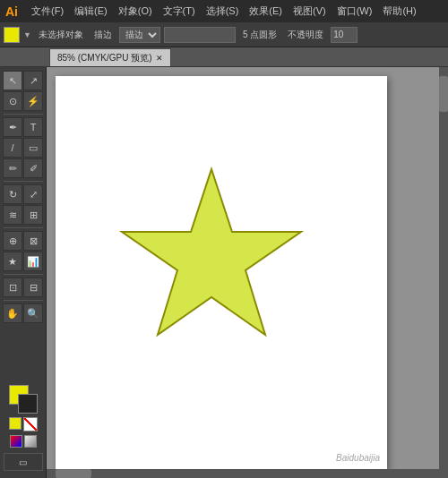  Describe the element at coordinates (13, 101) in the screenshot. I see `lasso-tool: ⊙` at that location.